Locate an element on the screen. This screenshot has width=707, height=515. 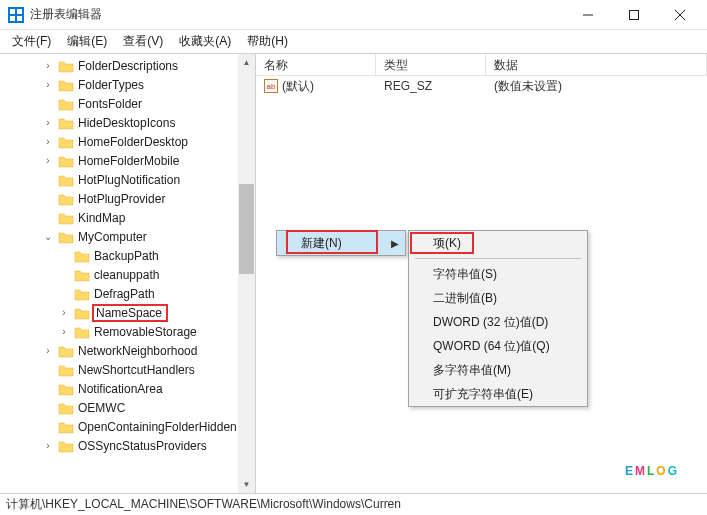
ctx-dword: DWORD (32 位)值(D) is located at coordinates (498, 322).